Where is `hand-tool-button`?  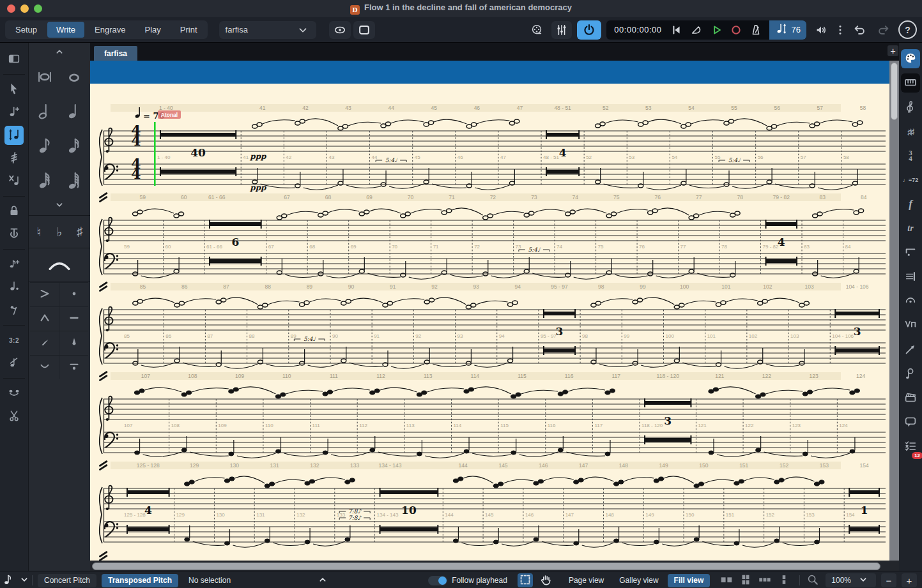
hand-tool-button is located at coordinates (546, 580).